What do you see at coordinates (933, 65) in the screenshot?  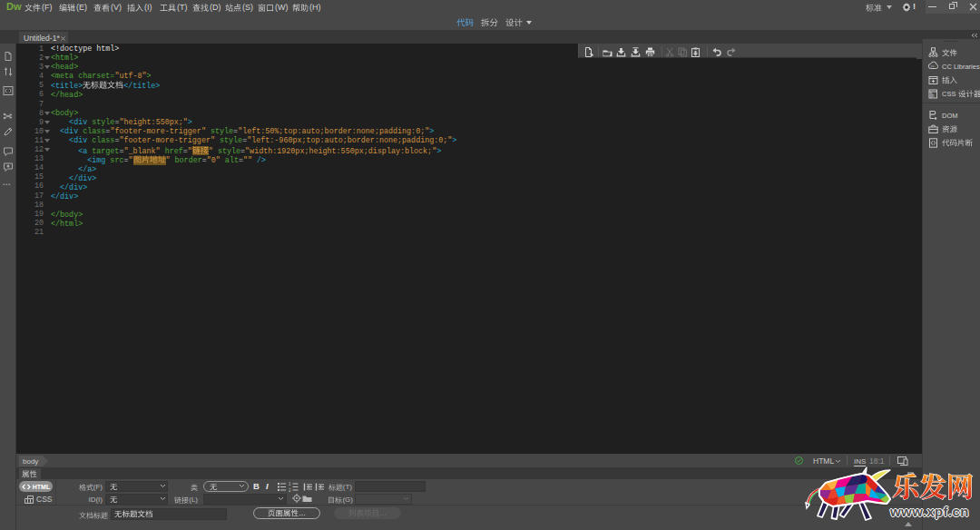 I see `svg-text: cc` at bounding box center [933, 65].